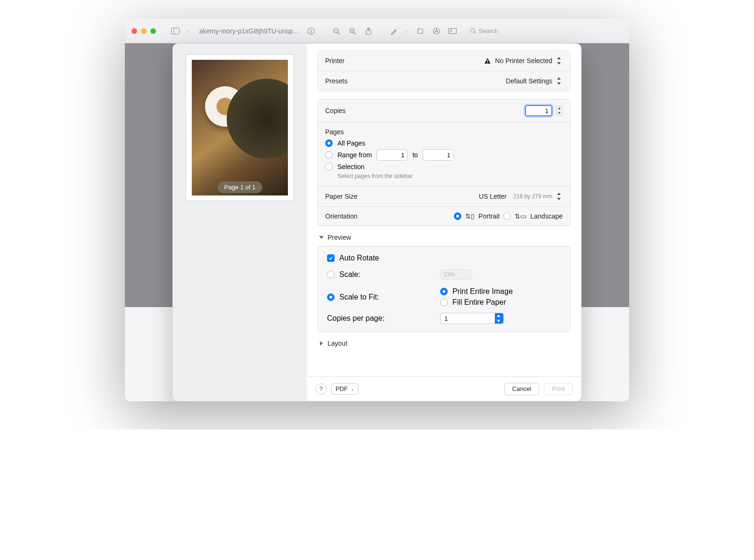  Describe the element at coordinates (392, 155) in the screenshot. I see `range-from-input` at that location.